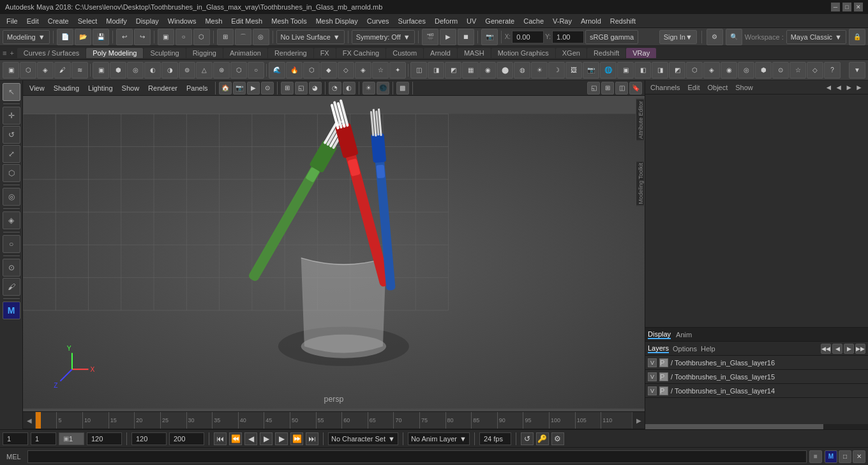 The width and height of the screenshot is (868, 465). Describe the element at coordinates (43, 439) in the screenshot. I see `frame-current-field: 1` at that location.